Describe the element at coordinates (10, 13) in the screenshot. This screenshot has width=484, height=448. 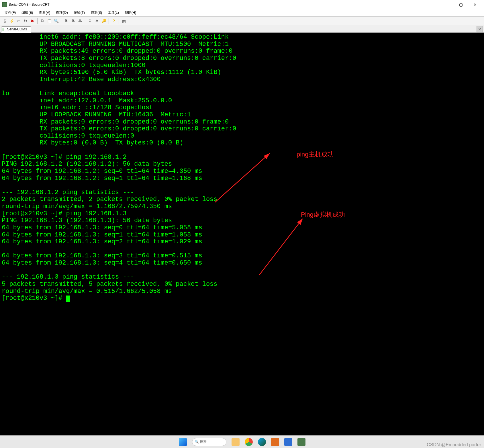
I see `menu-file: 文件(F)` at that location.